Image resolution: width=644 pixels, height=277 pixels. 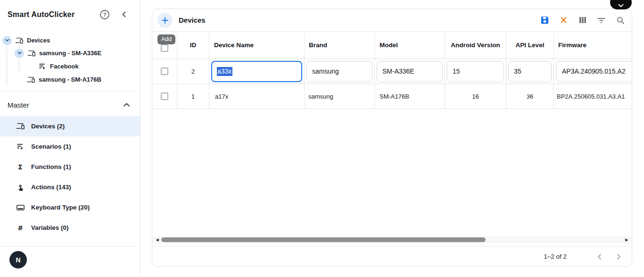 I want to click on actions-icon, so click(x=20, y=187).